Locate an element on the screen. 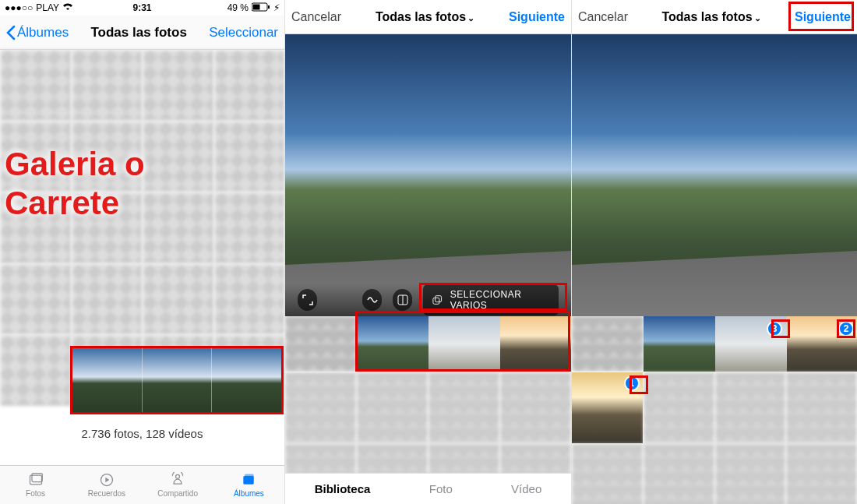 This screenshot has height=504, width=857. tab-label: Fotos is located at coordinates (36, 494).